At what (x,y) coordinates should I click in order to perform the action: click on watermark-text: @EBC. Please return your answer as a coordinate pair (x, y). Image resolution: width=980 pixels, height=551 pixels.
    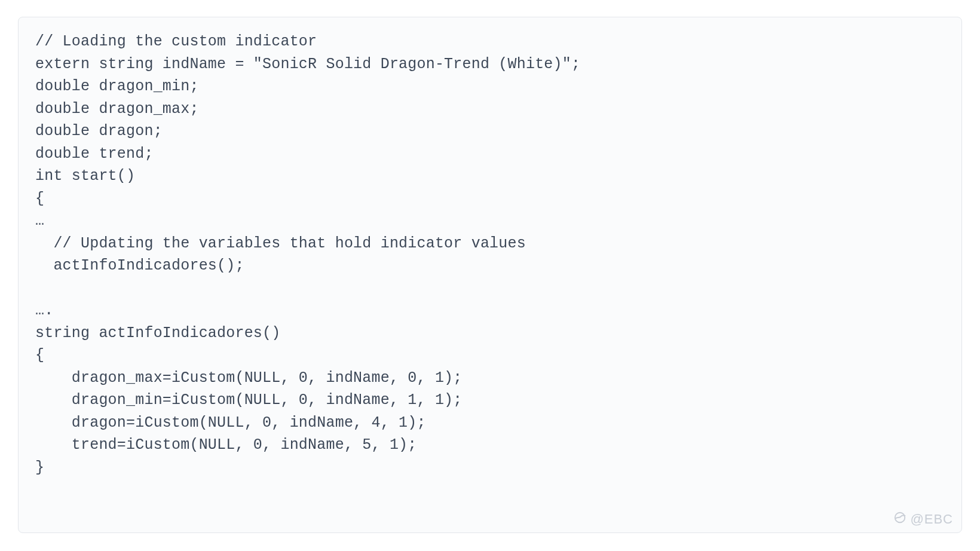
    Looking at the image, I should click on (932, 519).